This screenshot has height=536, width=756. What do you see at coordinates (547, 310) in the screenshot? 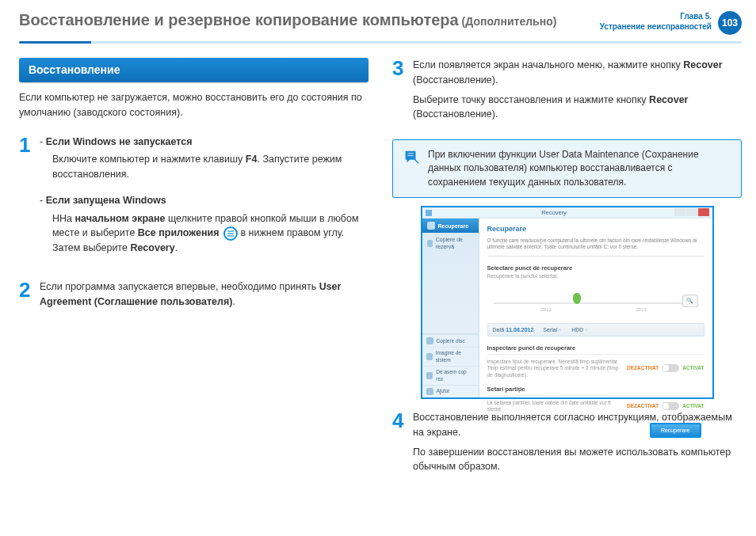
I see `year-label: 2012` at bounding box center [547, 310].